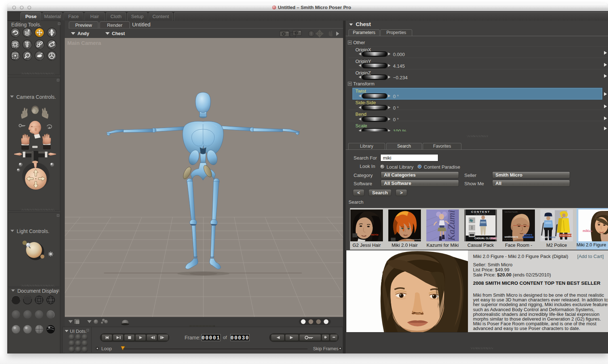  Describe the element at coordinates (326, 349) in the screenshot. I see `svg-text: Skip Frames` at that location.